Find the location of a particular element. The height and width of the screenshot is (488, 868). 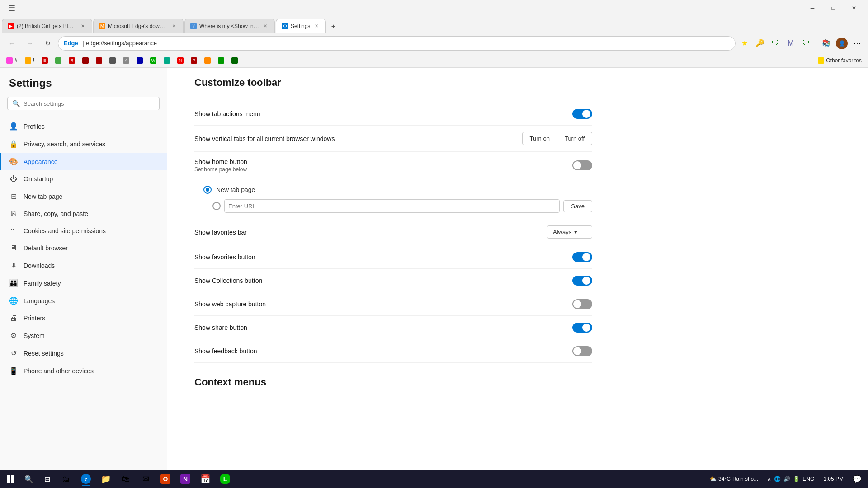

setting-vertical-tabs: Show vertical tabs for all current brows… is located at coordinates (393, 139).